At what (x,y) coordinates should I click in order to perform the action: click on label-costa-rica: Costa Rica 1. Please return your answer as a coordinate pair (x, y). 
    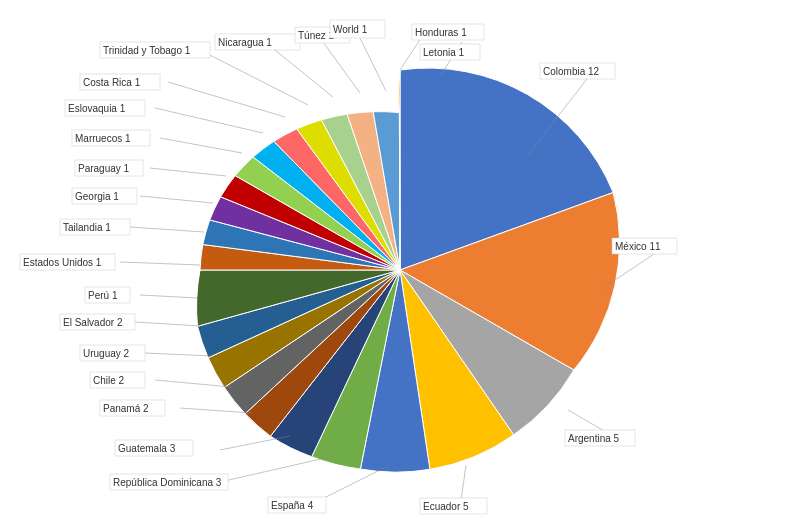
    Looking at the image, I should click on (112, 82).